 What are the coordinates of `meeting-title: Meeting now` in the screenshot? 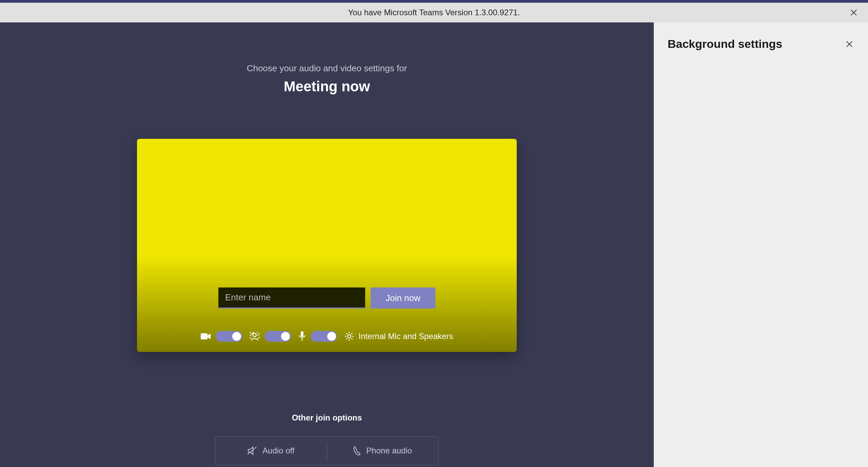 It's located at (327, 87).